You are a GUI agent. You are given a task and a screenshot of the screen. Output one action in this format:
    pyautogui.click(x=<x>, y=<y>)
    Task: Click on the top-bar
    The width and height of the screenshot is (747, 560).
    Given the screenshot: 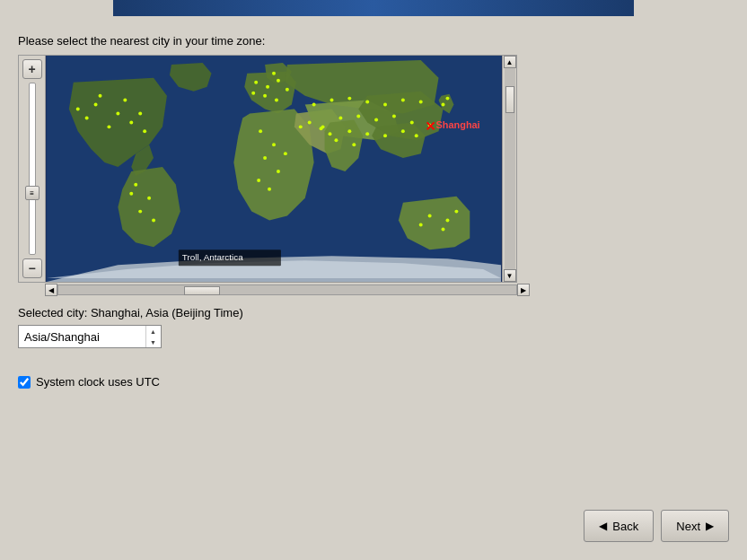 What is the action you would take?
    pyautogui.click(x=374, y=8)
    